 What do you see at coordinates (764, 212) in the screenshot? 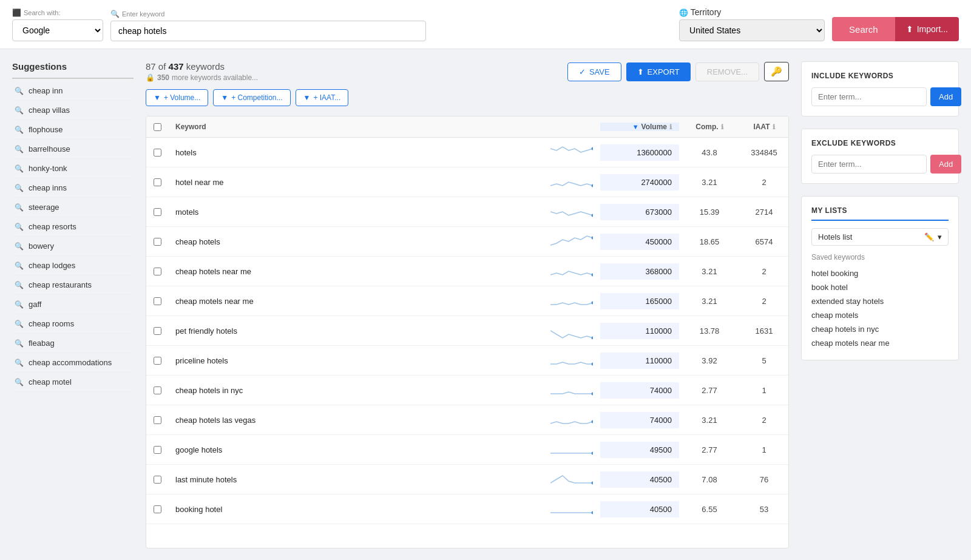
I see `iaat-cell: 2714` at bounding box center [764, 212].